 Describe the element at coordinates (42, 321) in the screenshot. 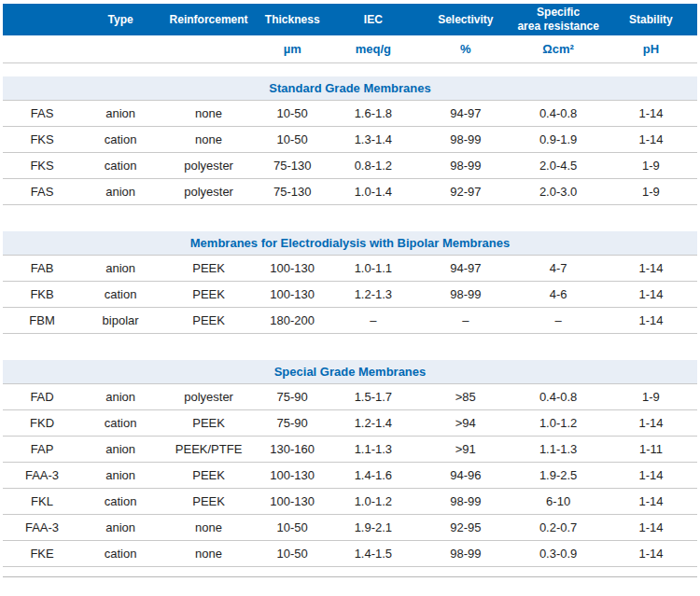

I see `membrane-name-cell: FBM` at that location.